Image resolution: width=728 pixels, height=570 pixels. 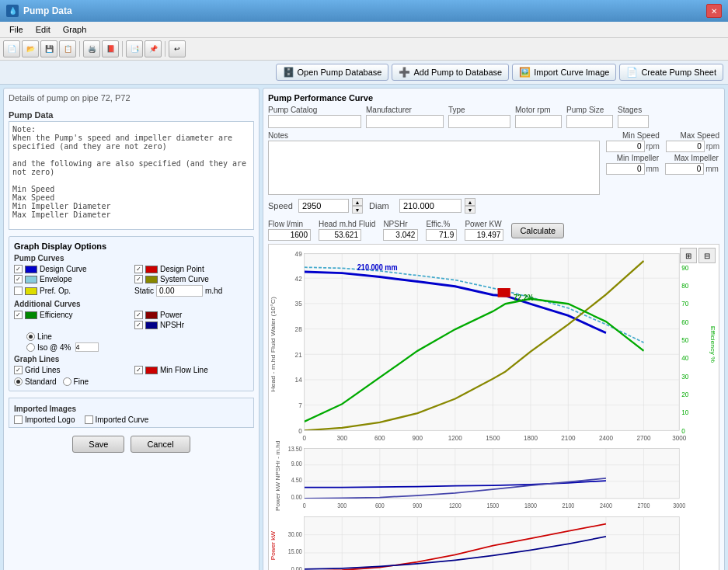 What do you see at coordinates (538, 231) in the screenshot?
I see `calculate-button: Calculate` at bounding box center [538, 231].